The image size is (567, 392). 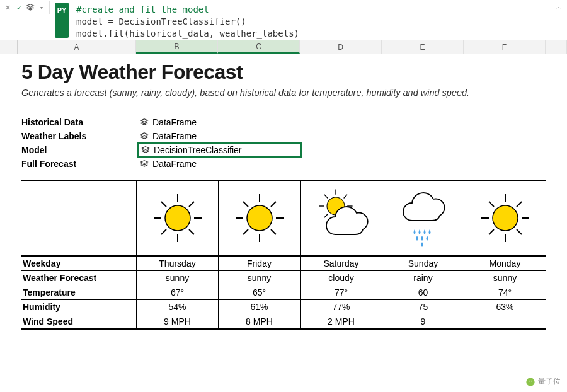 What do you see at coordinates (219, 150) in the screenshot?
I see `meta-value-cell: DecisionTreeClassifier` at bounding box center [219, 150].